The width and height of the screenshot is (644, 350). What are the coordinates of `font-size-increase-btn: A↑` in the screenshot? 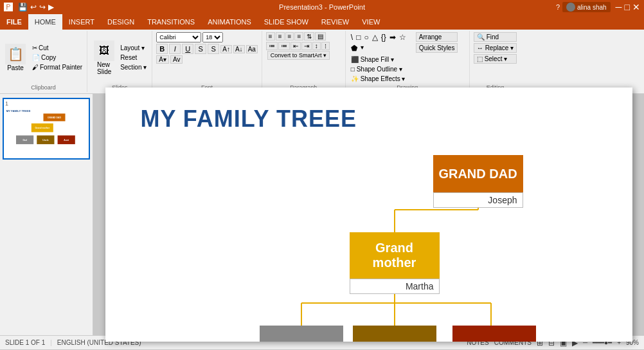 It's located at (226, 49).